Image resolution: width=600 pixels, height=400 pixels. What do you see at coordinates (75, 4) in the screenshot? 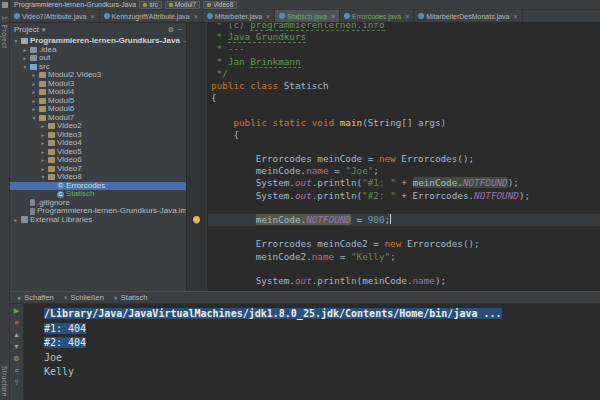
I see `project-name: Programmieren-lernen-Grundkurs-Java` at bounding box center [75, 4].